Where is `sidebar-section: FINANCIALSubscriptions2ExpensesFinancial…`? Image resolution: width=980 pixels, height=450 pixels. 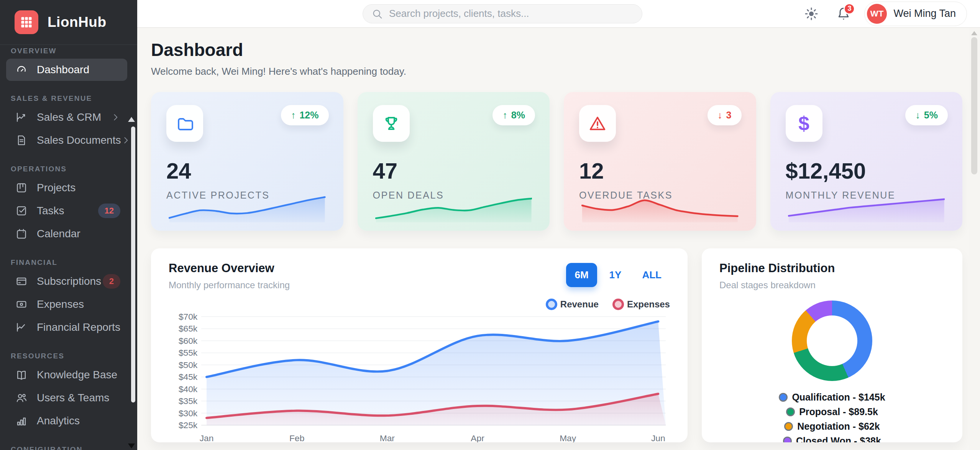 sidebar-section: FINANCIALSubscriptions2ExpensesFinancial… is located at coordinates (67, 297).